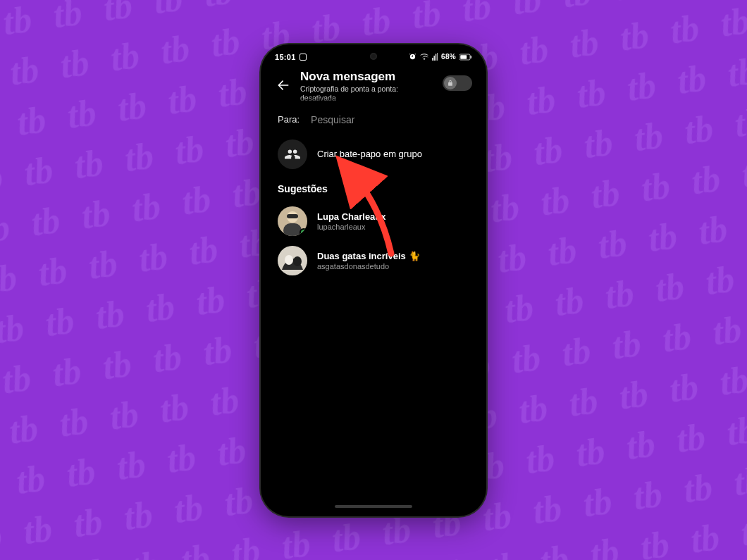 The height and width of the screenshot is (560, 747). Describe the element at coordinates (303, 232) in the screenshot. I see `presence-dot` at that location.